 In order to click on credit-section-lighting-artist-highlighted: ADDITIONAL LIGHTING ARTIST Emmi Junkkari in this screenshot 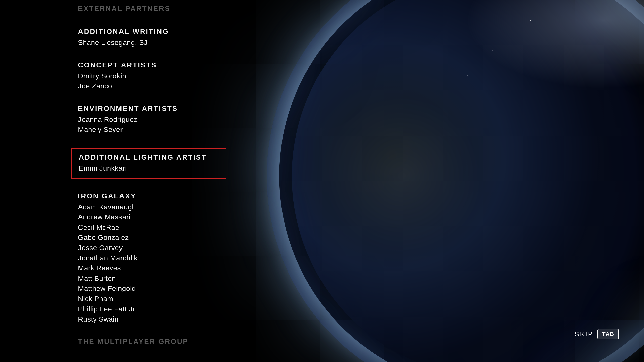, I will do `click(149, 163)`.